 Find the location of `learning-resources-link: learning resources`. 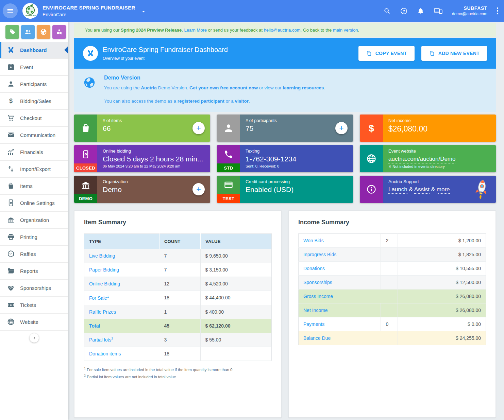

learning-resources-link: learning resources is located at coordinates (303, 88).